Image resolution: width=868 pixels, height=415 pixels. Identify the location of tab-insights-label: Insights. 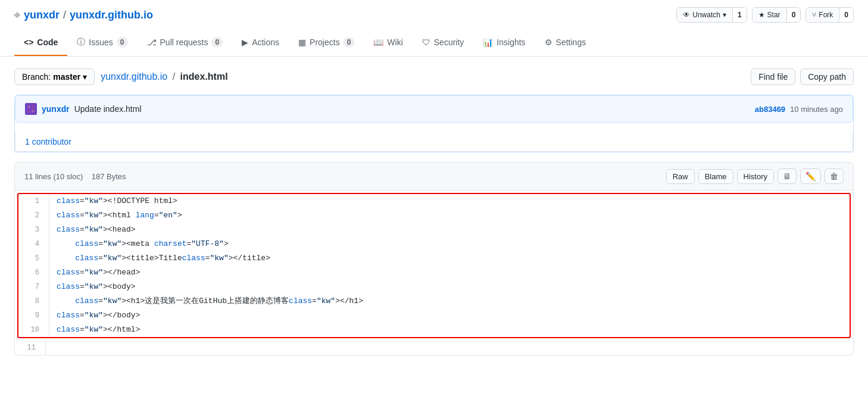
(511, 42).